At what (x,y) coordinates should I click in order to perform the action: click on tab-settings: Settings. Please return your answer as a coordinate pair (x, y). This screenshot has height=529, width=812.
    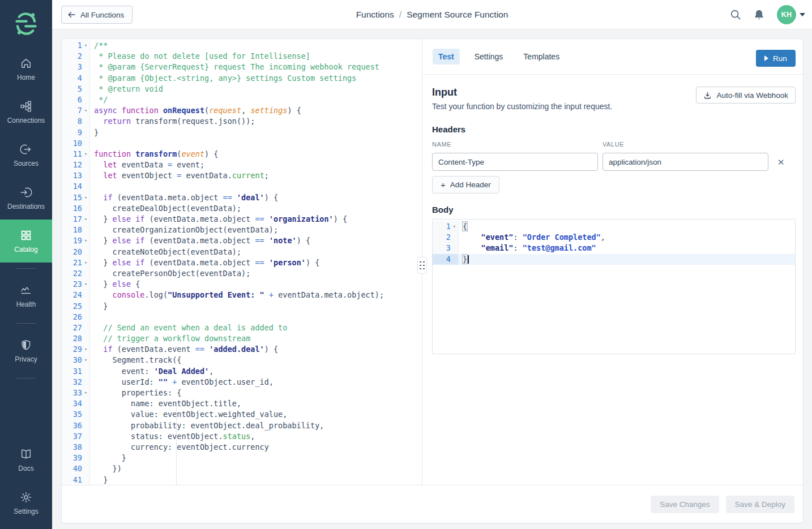
    Looking at the image, I should click on (489, 57).